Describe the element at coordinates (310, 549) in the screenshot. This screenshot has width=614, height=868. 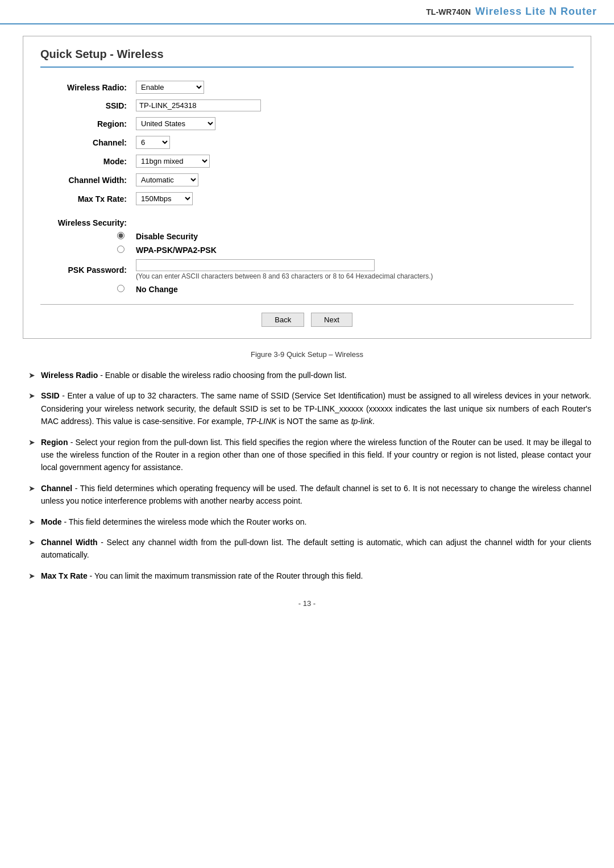
I see `bullet-item-channel-width: ➤ Channel Width - Select any channel wid…` at that location.